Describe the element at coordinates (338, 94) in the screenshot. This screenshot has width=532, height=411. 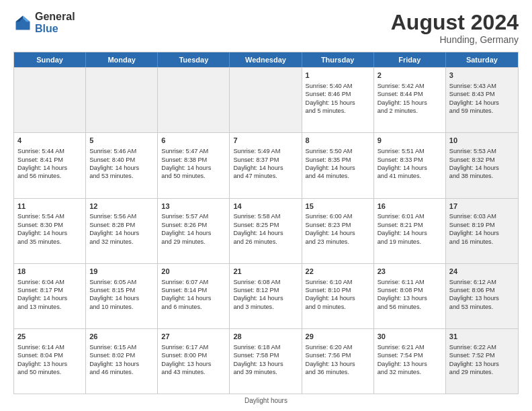
I see `day-info: Sunset: 8:46 PM` at that location.